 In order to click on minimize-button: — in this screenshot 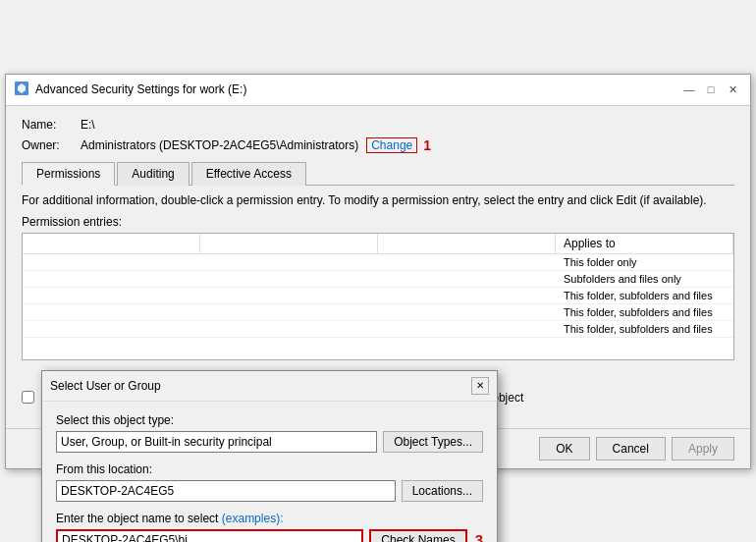, I will do `click(689, 89)`.